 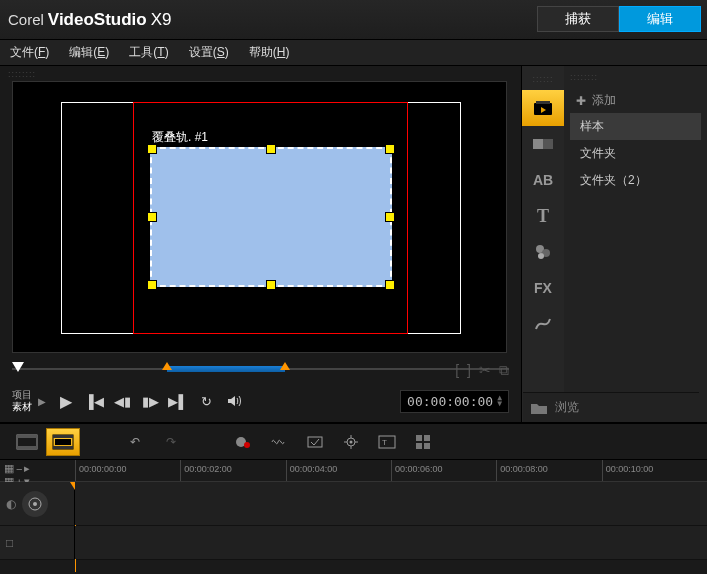 I want to click on undo-button: ↶, so click(x=135, y=442).